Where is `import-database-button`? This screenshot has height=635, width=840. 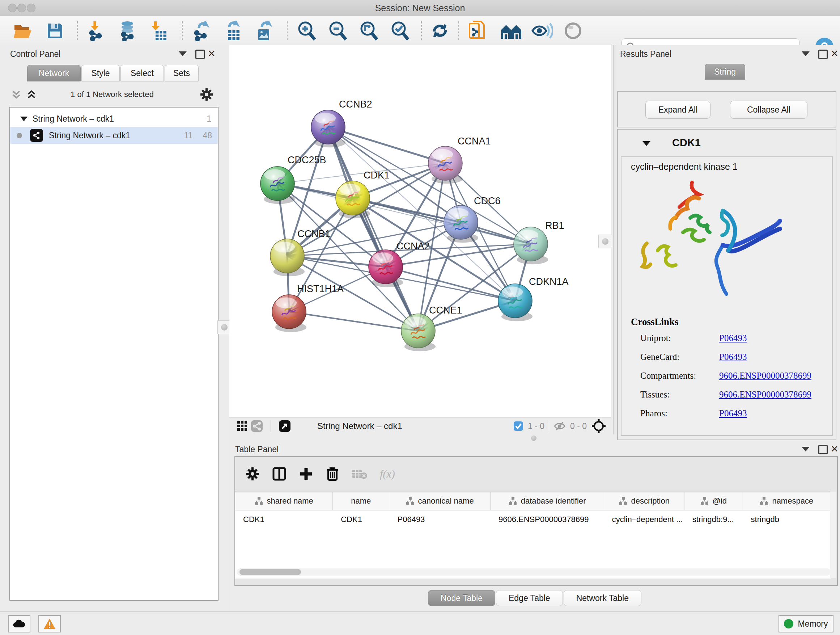
import-database-button is located at coordinates (128, 31).